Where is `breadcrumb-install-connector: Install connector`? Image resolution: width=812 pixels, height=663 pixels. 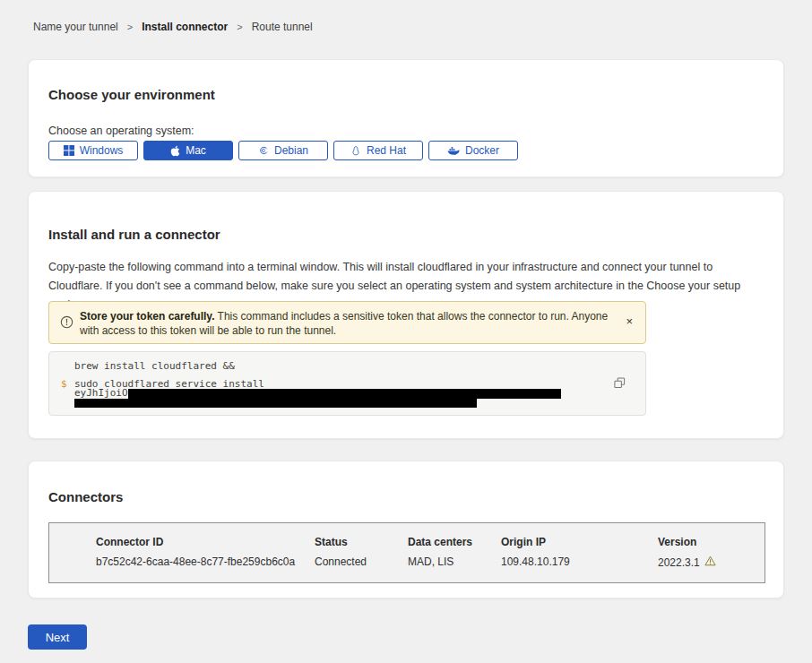
breadcrumb-install-connector: Install connector is located at coordinates (185, 27).